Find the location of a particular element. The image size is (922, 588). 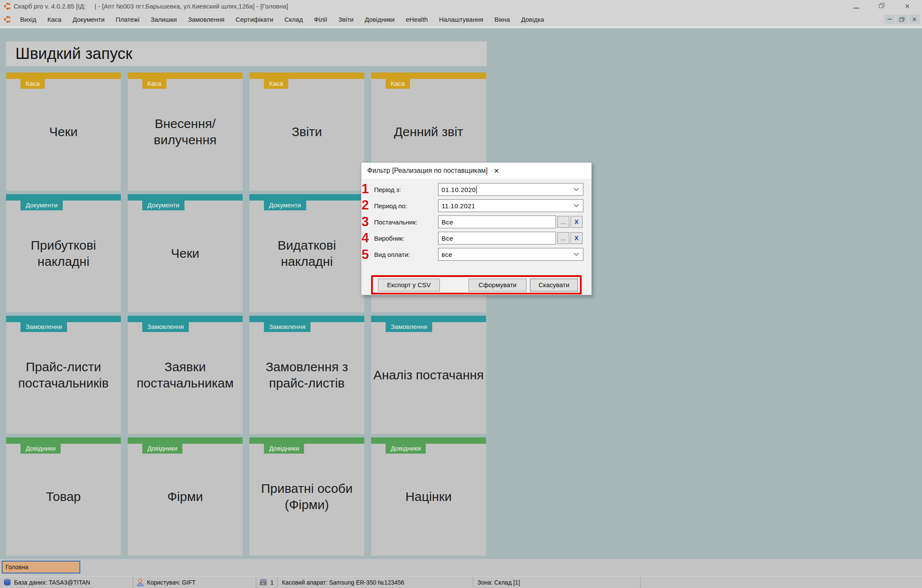

filter-dialog: Фильтр [Реализация по поставщикам] ✕ 1 2… is located at coordinates (477, 229).